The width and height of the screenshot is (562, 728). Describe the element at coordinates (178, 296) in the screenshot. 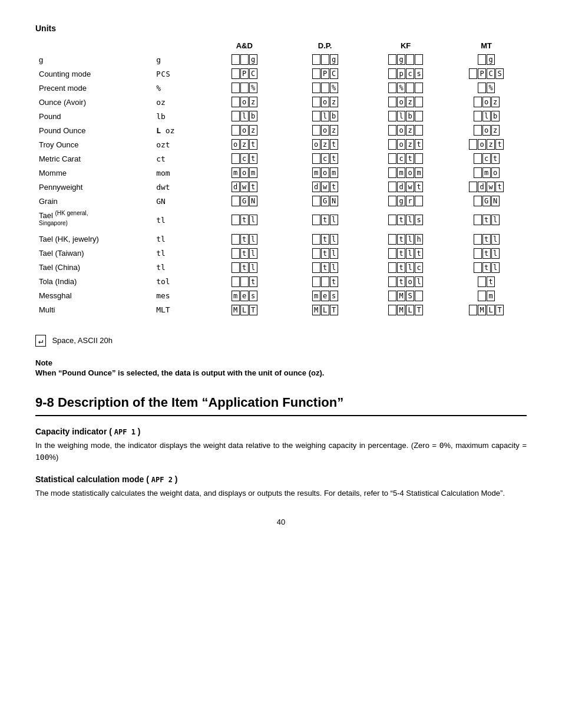

I see `unit-symbol-cell: mes` at that location.